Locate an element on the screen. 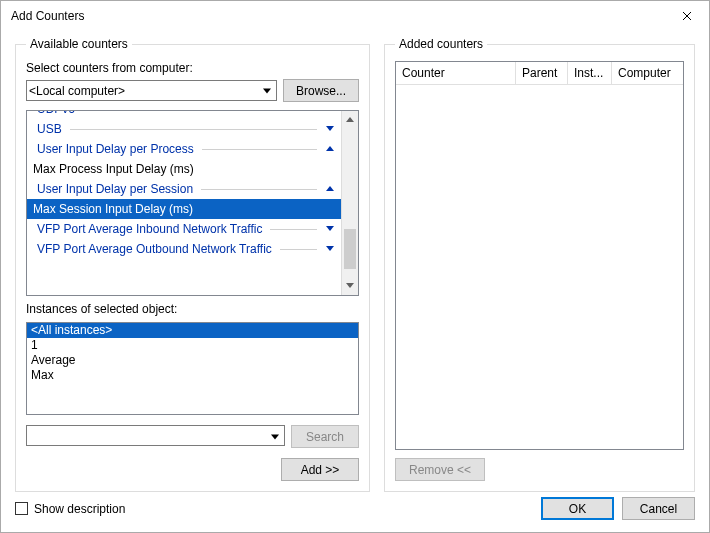 The image size is (710, 533). ok-button: OK is located at coordinates (578, 508).